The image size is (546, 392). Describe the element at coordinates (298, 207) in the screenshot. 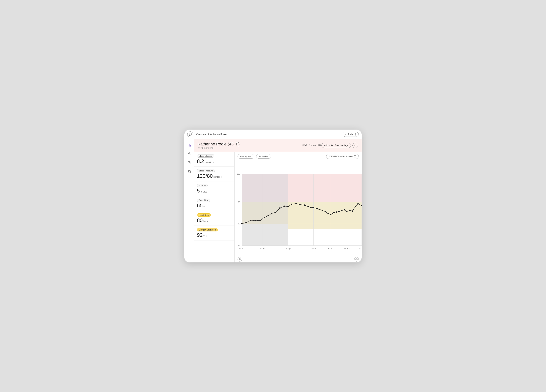

I see `chart-panel: Overlay vital Table view 2020-12-04 — 20…` at that location.